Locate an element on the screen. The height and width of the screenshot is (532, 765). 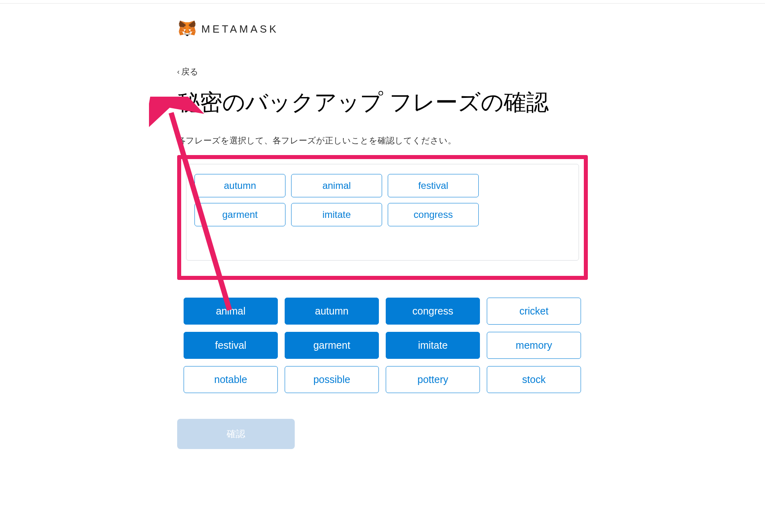
word-chip: stock is located at coordinates (534, 379).